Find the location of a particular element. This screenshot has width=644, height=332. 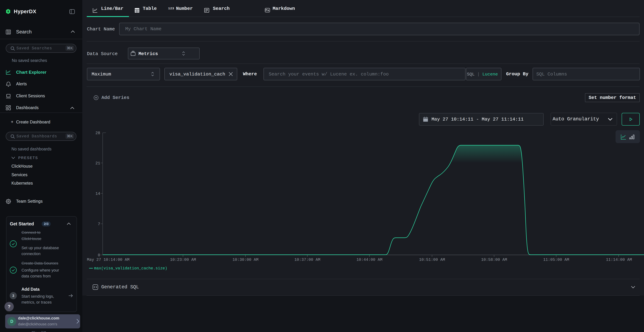

svg-text: 10:30:00 AM is located at coordinates (246, 260).